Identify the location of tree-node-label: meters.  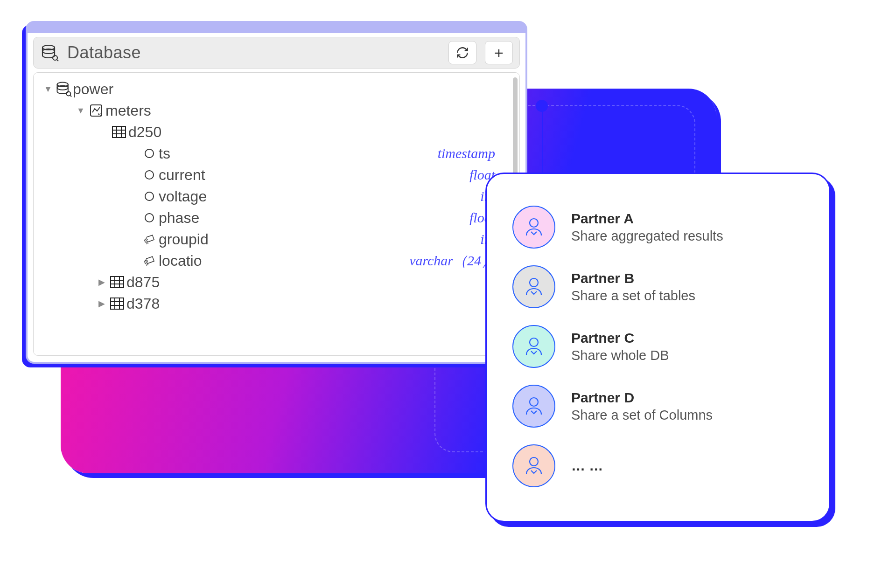
(128, 111).